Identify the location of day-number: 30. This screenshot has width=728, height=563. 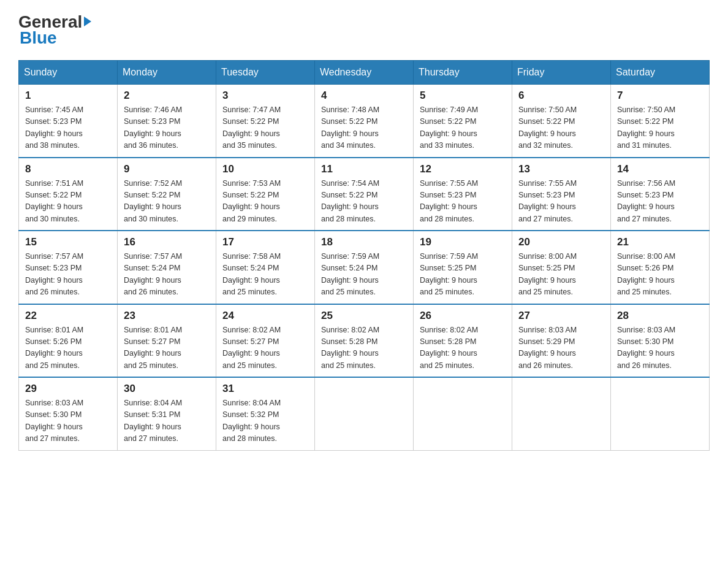
(167, 389).